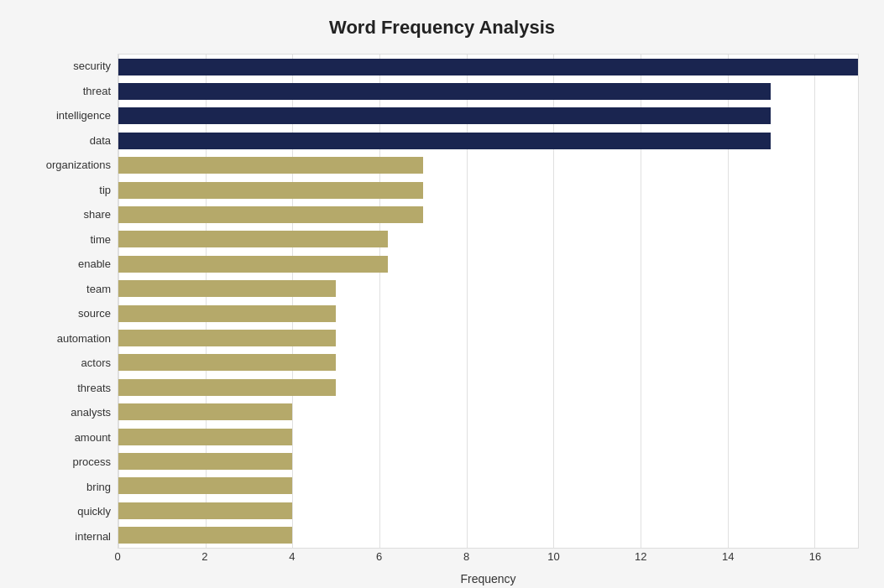 The image size is (884, 588). Describe the element at coordinates (118, 557) in the screenshot. I see `x-tick: 0` at that location.